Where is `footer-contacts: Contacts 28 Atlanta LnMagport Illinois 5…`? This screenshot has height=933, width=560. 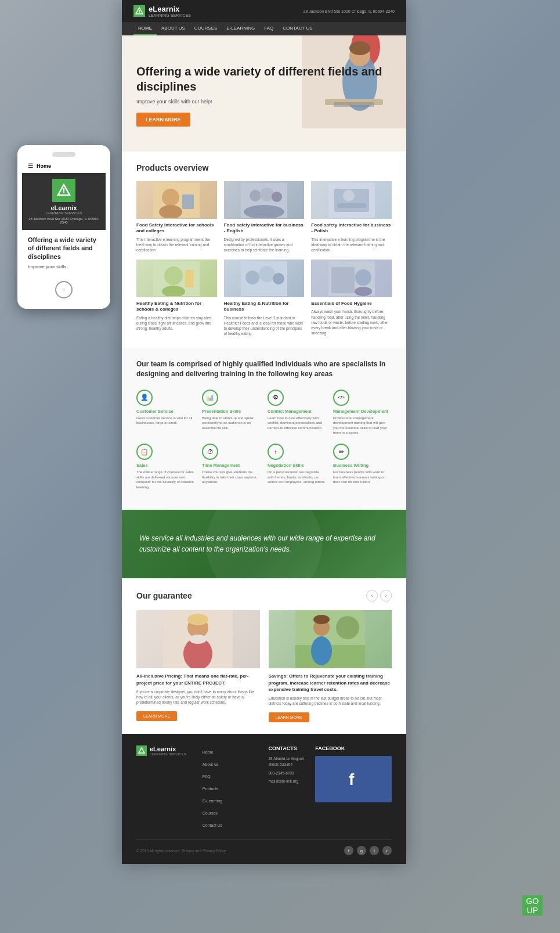 footer-contacts: Contacts 28 Atlanta LnMagport Illinois 5… is located at coordinates (288, 788).